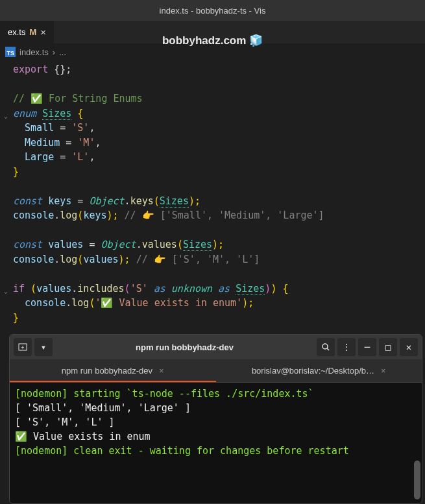  What do you see at coordinates (367, 347) in the screenshot?
I see `minimize-button: ─` at bounding box center [367, 347].